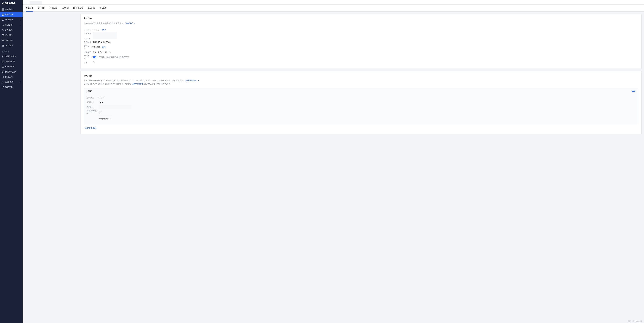 The image size is (644, 323). I want to click on sidebar-item-overview: 服务概览, so click(12, 10).